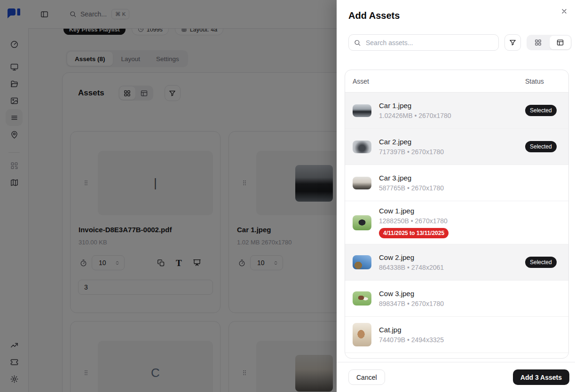  What do you see at coordinates (452, 330) in the screenshot?
I see `asset-name: Cat.jpg` at bounding box center [452, 330].